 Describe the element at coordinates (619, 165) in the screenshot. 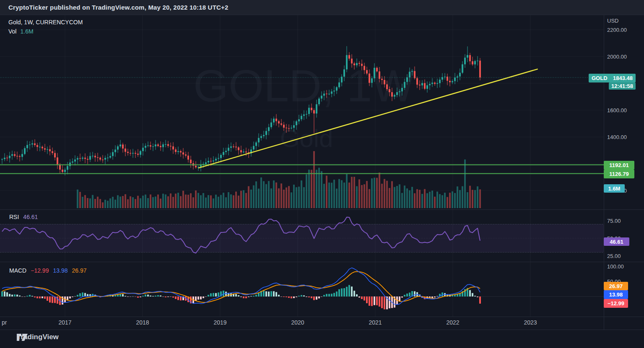

I see `hline-price-badge-1192: 1192.01` at that location.